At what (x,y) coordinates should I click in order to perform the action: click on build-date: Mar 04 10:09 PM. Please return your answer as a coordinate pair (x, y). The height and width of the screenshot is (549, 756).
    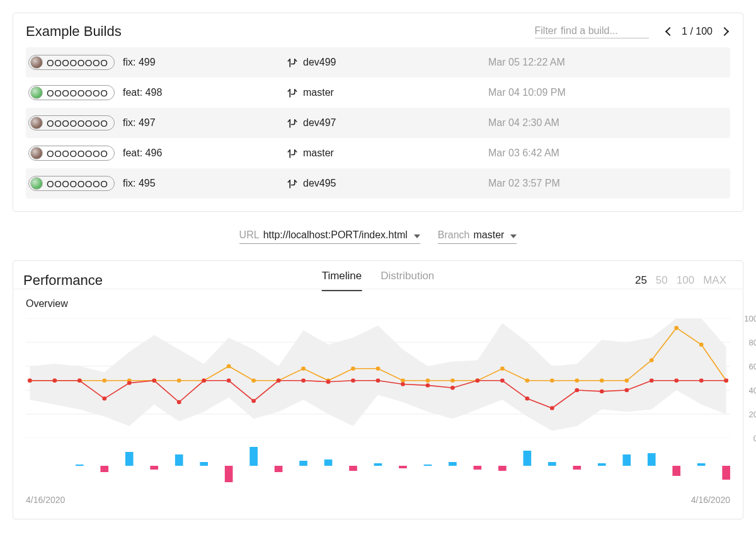
    Looking at the image, I should click on (609, 93).